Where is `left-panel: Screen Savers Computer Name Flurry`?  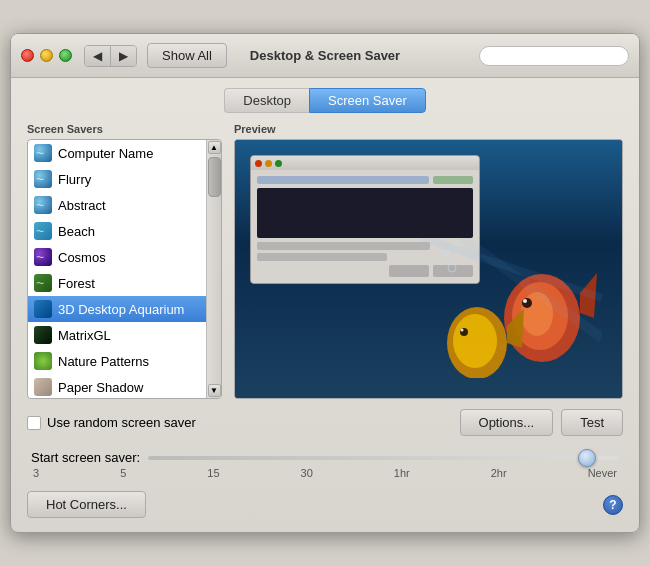 left-panel: Screen Savers Computer Name Flurry is located at coordinates (124, 261).